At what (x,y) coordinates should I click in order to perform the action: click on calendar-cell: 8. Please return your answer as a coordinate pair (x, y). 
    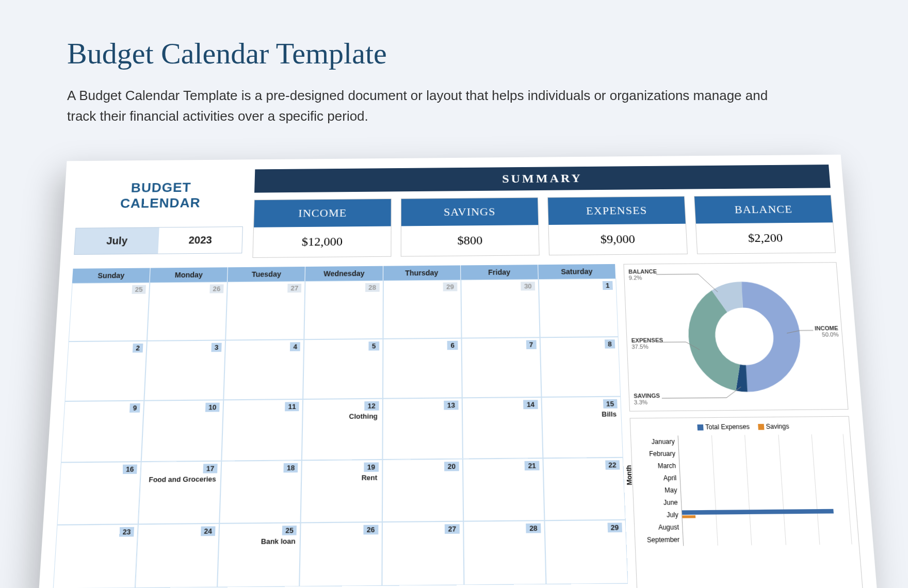
    Looking at the image, I should click on (580, 367).